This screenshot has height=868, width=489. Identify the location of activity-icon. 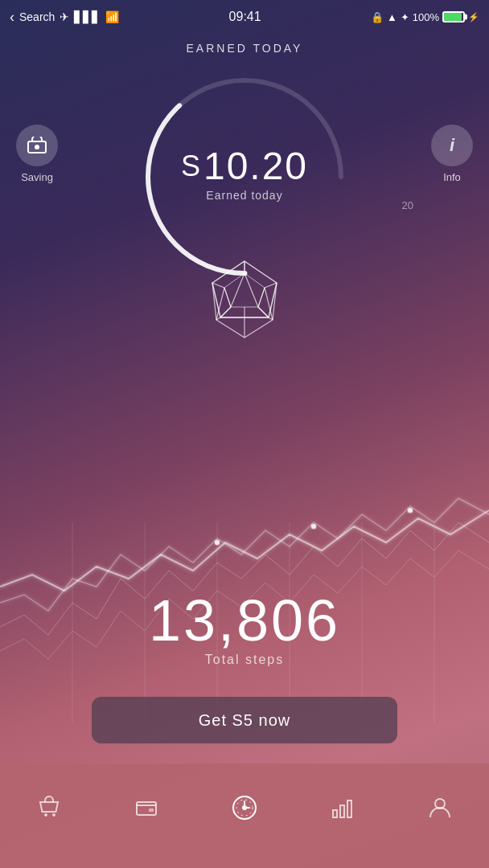
(244, 808).